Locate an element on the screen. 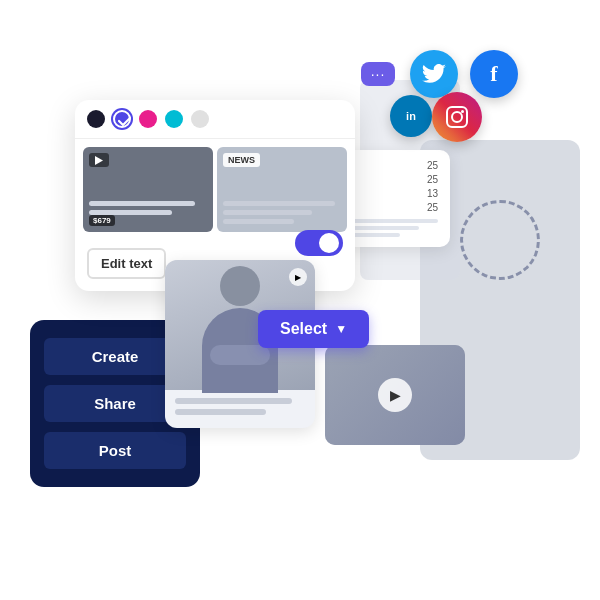  select-button: Select ▼ is located at coordinates (314, 329).